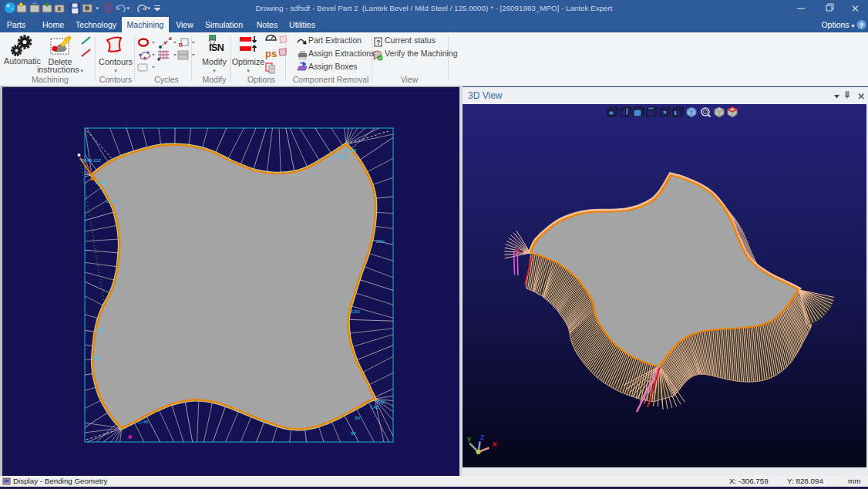  I want to click on svg-text: X, so click(494, 444).